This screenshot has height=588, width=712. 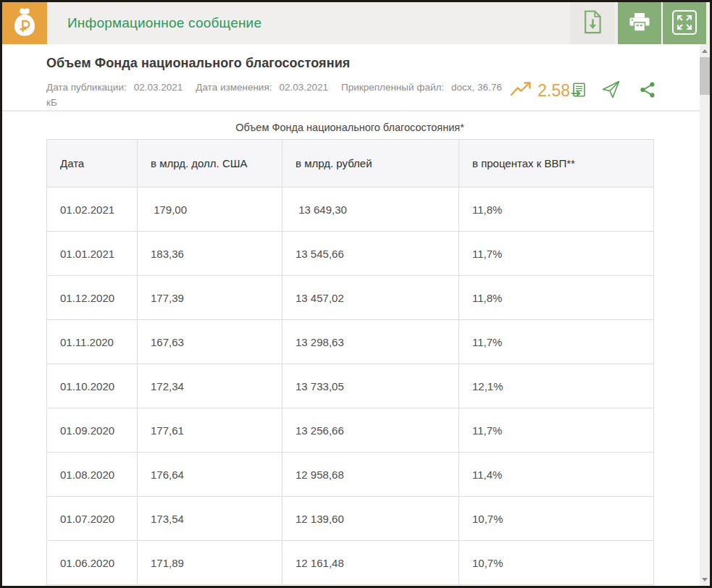 What do you see at coordinates (303, 87) in the screenshot?
I see `modified-date-value: 02.03.2021` at bounding box center [303, 87].